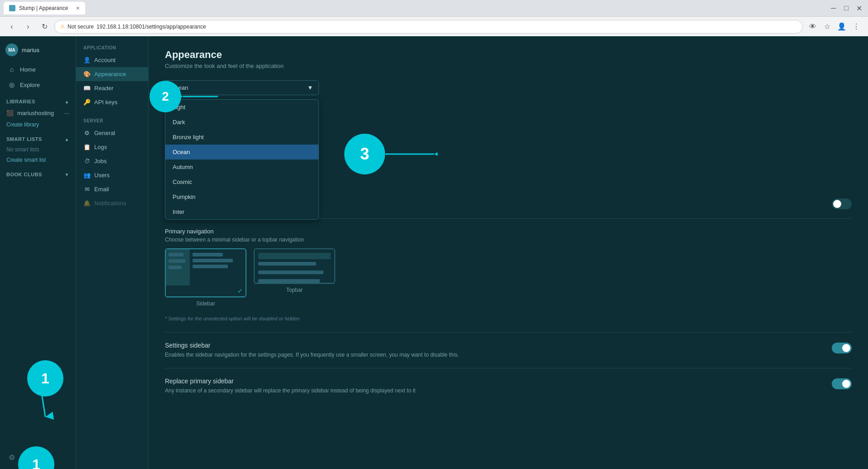 This screenshot has height=469, width=868. What do you see at coordinates (38, 113) in the screenshot?
I see `library-item-mariushosting: ⬛ mariushosting ···` at bounding box center [38, 113].